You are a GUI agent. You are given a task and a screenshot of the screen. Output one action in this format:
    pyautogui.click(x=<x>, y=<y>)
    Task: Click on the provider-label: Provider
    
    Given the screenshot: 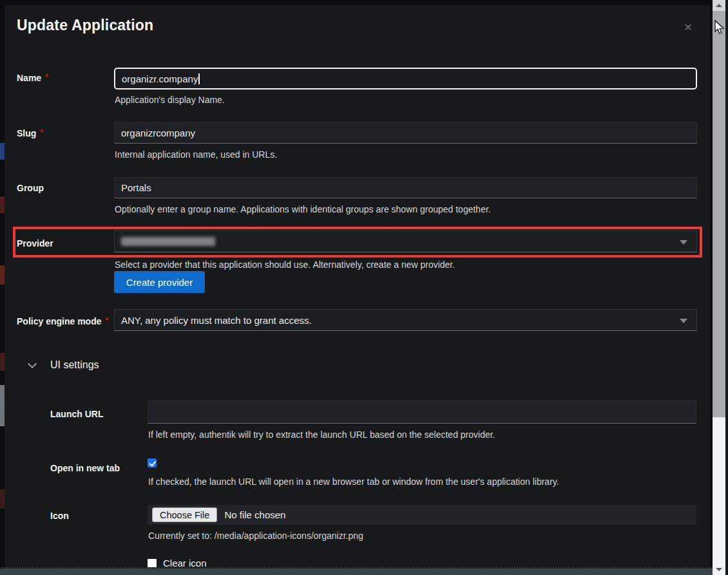 What is the action you would take?
    pyautogui.click(x=35, y=243)
    